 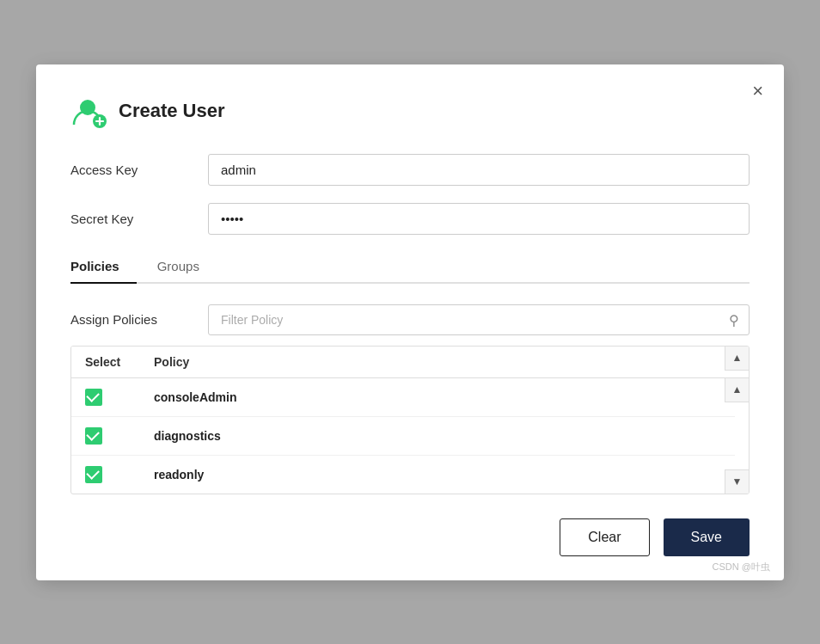 I want to click on watermark: CSDN @叶虫, so click(x=741, y=567).